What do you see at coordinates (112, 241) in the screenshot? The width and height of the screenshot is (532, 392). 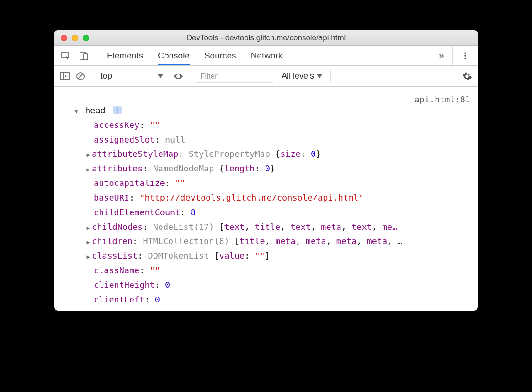 I see `property-key: children` at bounding box center [112, 241].